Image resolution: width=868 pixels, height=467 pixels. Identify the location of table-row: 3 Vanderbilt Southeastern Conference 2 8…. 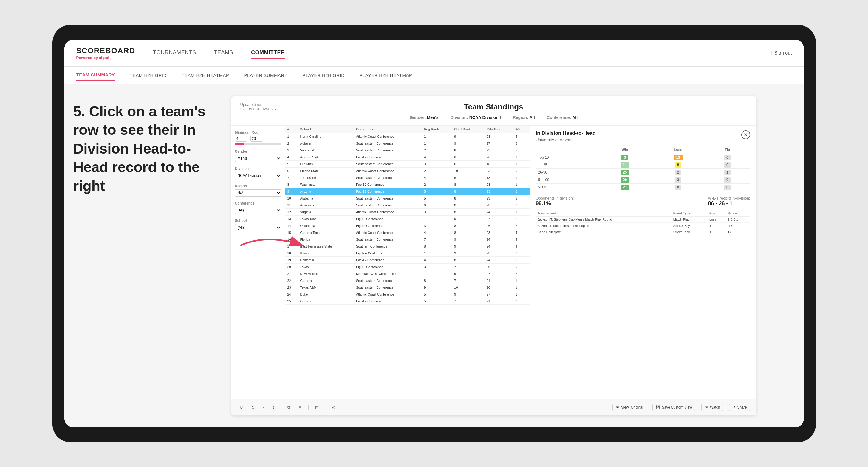
(407, 150).